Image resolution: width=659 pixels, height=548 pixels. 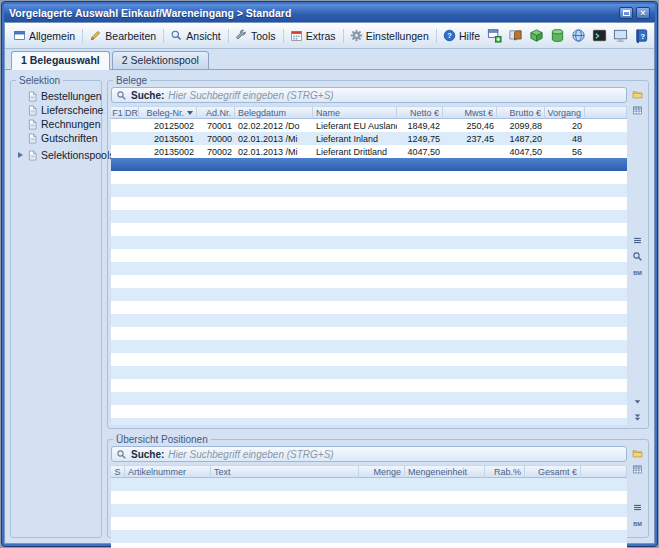 I want to click on titlebar: Vorgelagerte Auswahl Einkauf/Wareneingan…, so click(x=330, y=13).